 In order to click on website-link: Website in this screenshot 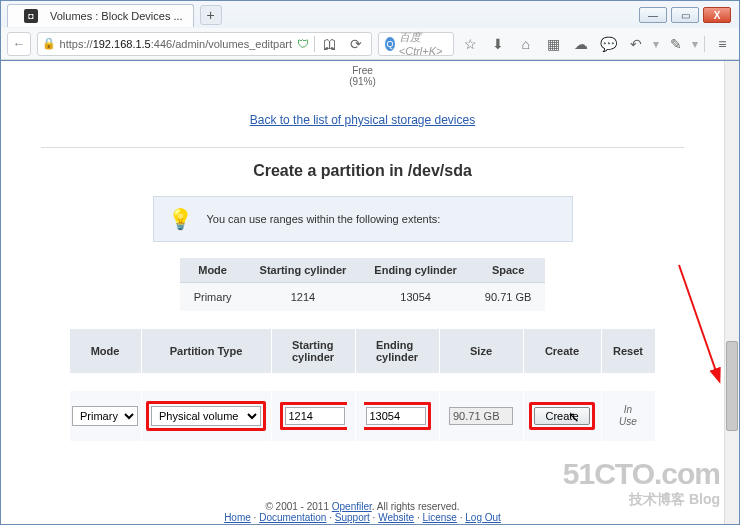, I will do `click(396, 518)`.